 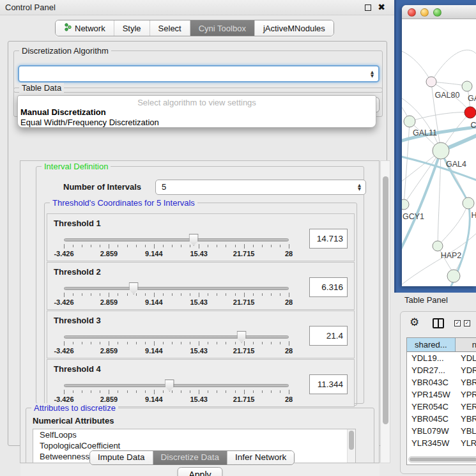 What do you see at coordinates (132, 28) in the screenshot?
I see `tab-label: Style` at bounding box center [132, 28].